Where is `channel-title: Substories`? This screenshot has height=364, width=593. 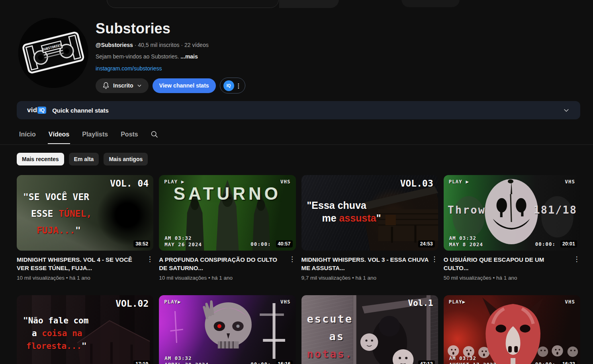
channel-title: Substories is located at coordinates (170, 29).